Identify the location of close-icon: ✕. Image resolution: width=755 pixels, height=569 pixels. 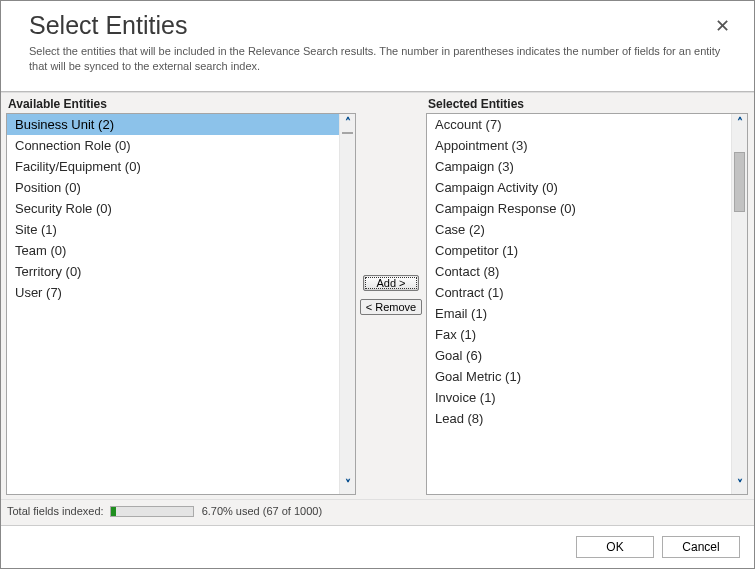
(722, 26).